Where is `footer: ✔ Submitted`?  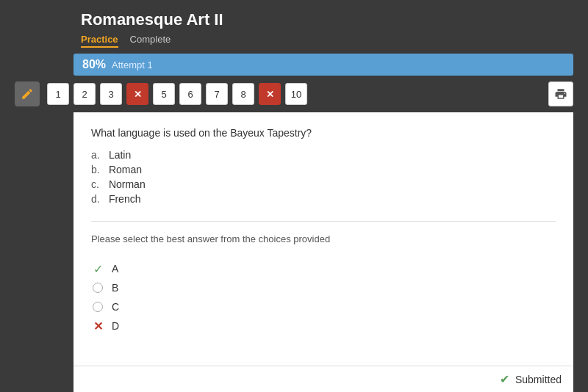
footer: ✔ Submitted is located at coordinates (323, 379).